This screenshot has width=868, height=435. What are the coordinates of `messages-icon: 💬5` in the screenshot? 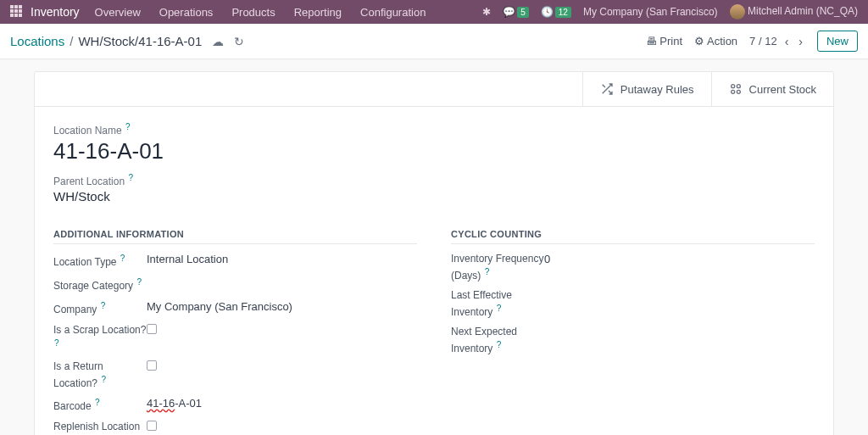 It's located at (515, 12).